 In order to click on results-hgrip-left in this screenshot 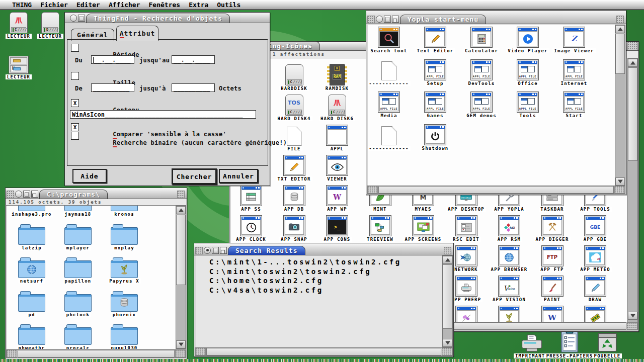, I will do `click(200, 352)`.